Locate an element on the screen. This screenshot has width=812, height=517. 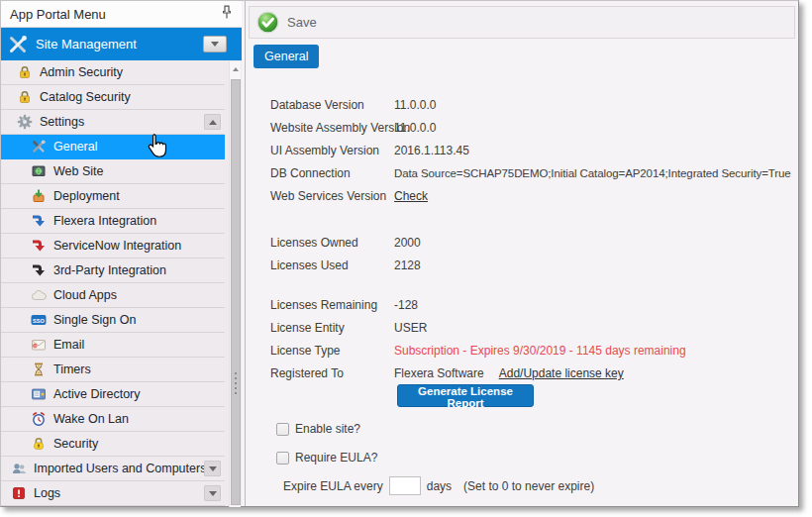
field-value: USER is located at coordinates (410, 328).